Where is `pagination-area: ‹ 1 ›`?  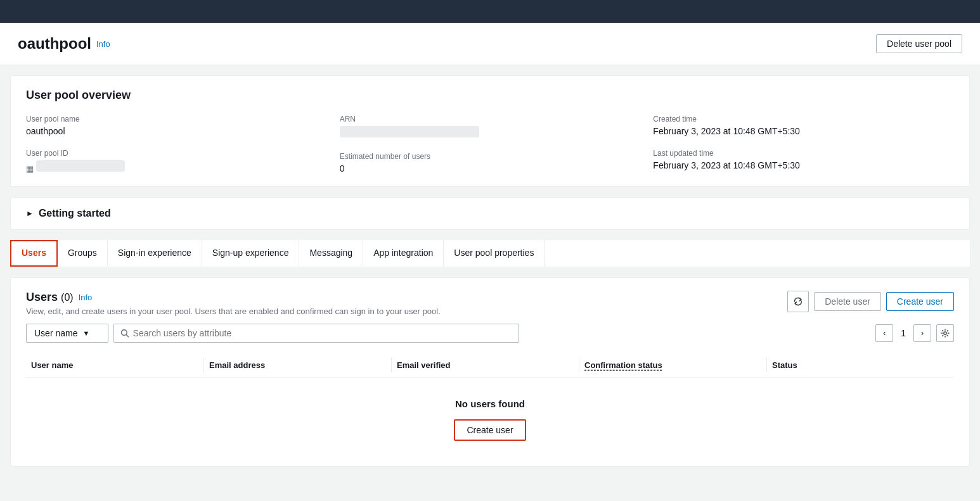 pagination-area: ‹ 1 › is located at coordinates (915, 333).